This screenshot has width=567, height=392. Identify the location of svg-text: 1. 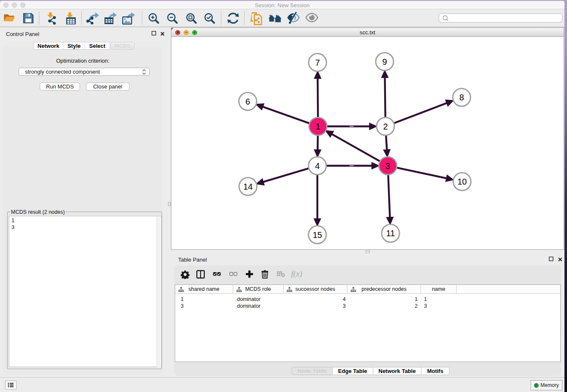
(318, 127).